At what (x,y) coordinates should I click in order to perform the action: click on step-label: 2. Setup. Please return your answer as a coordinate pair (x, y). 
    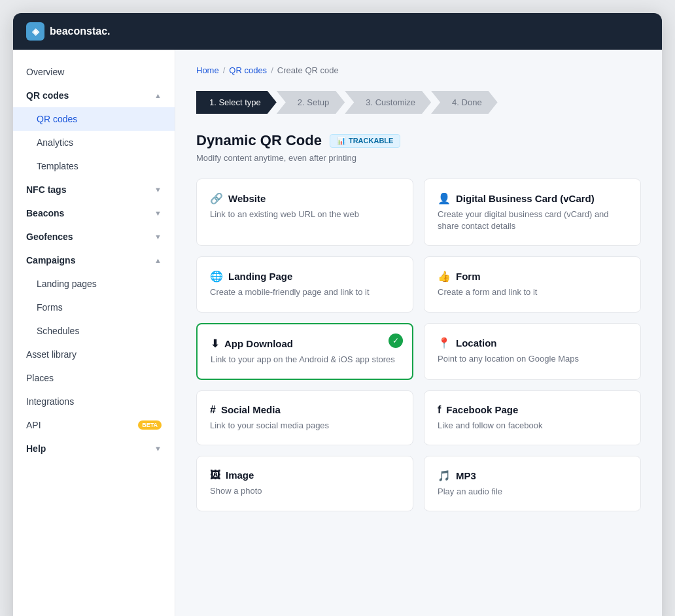
    Looking at the image, I should click on (313, 102).